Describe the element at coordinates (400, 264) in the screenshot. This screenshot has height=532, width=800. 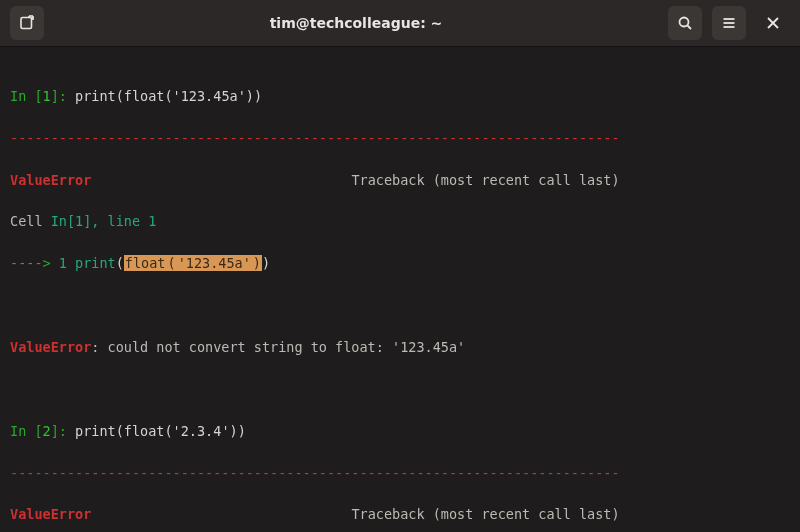
I see `traceback-code: ----> 1 print(float('123.45a'))` at that location.